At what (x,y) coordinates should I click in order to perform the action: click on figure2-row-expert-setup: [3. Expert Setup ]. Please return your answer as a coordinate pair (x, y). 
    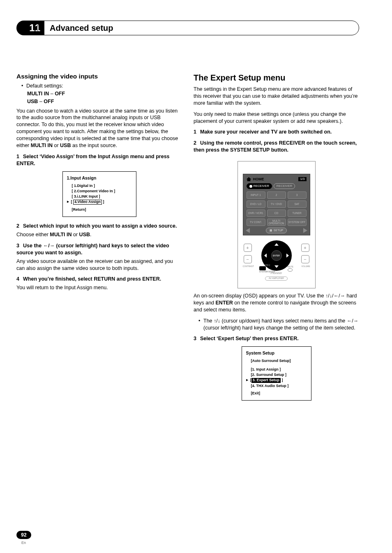
    Looking at the image, I should click on (277, 380).